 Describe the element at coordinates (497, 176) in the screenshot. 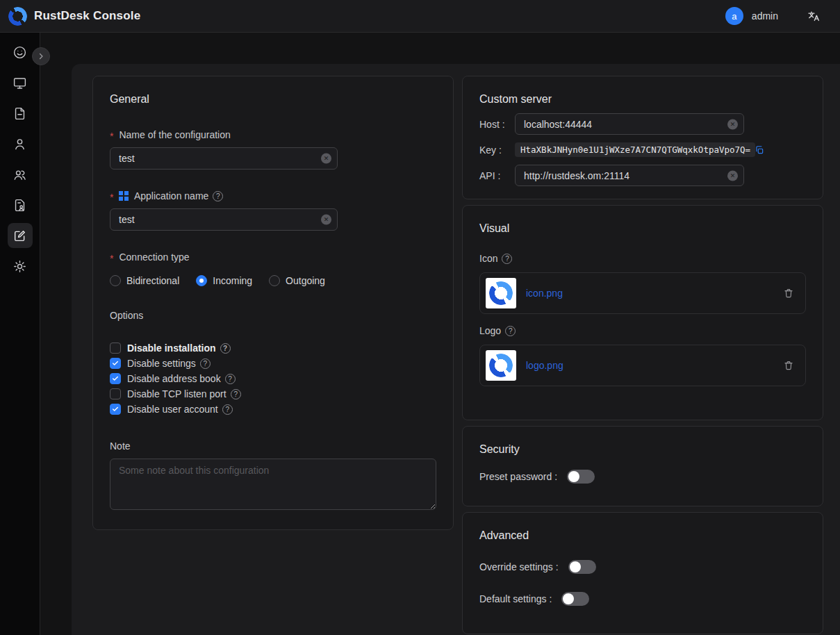

I see `api-label: API :` at that location.